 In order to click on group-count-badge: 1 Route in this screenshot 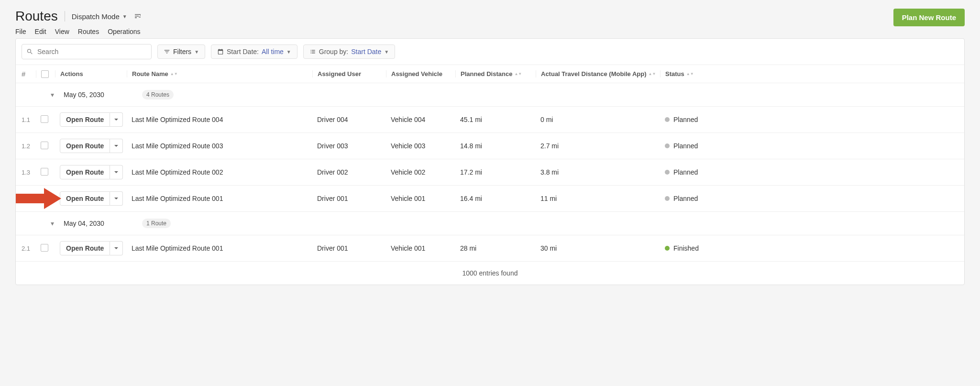, I will do `click(156, 223)`.